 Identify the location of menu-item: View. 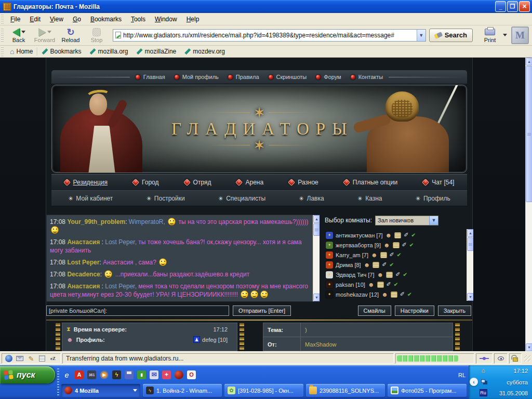
(57, 19).